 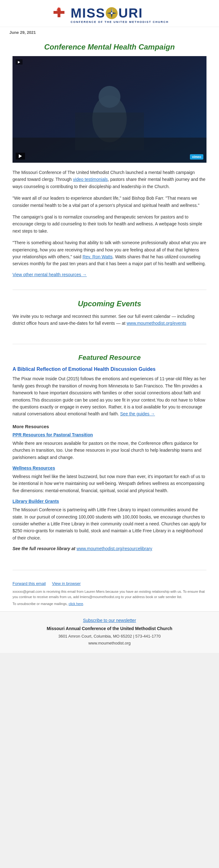 I want to click on footer-disclaimer: xxxxxx@gmail.com is receiving this email…, so click(x=110, y=599).